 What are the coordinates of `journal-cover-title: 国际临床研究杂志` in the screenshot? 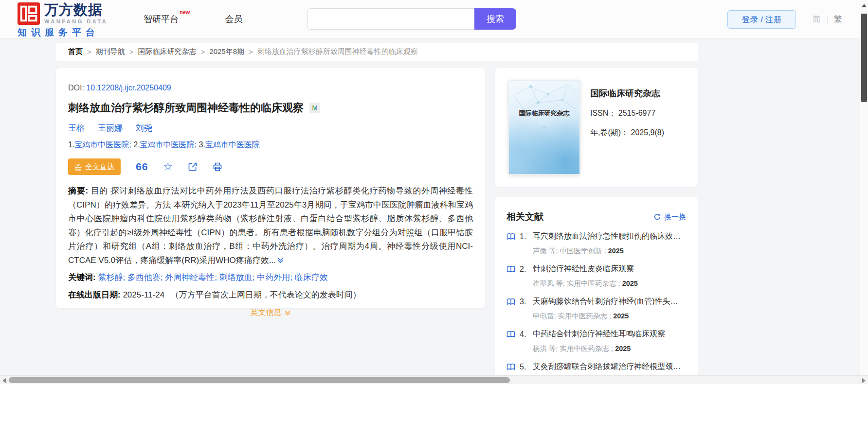 It's located at (544, 113).